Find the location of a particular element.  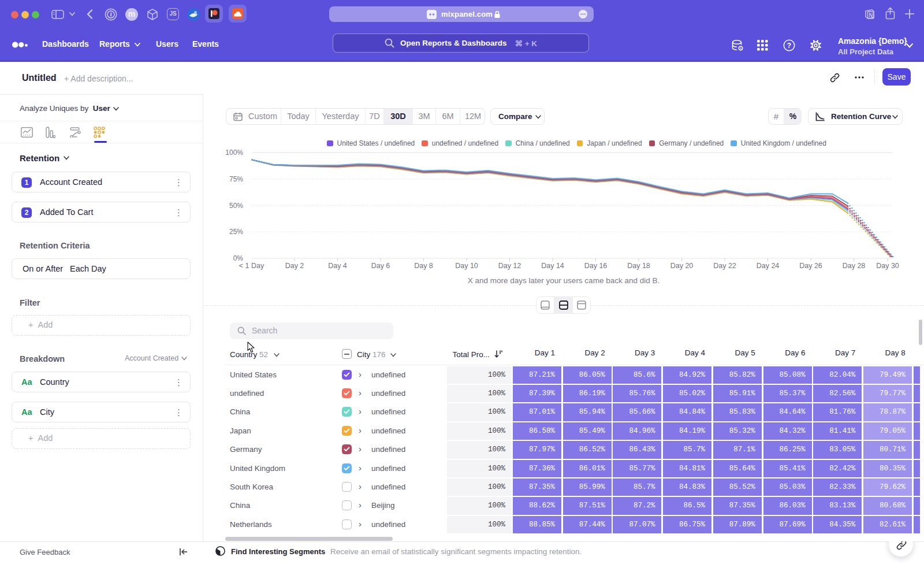

svg-text: Day 14 is located at coordinates (553, 266).